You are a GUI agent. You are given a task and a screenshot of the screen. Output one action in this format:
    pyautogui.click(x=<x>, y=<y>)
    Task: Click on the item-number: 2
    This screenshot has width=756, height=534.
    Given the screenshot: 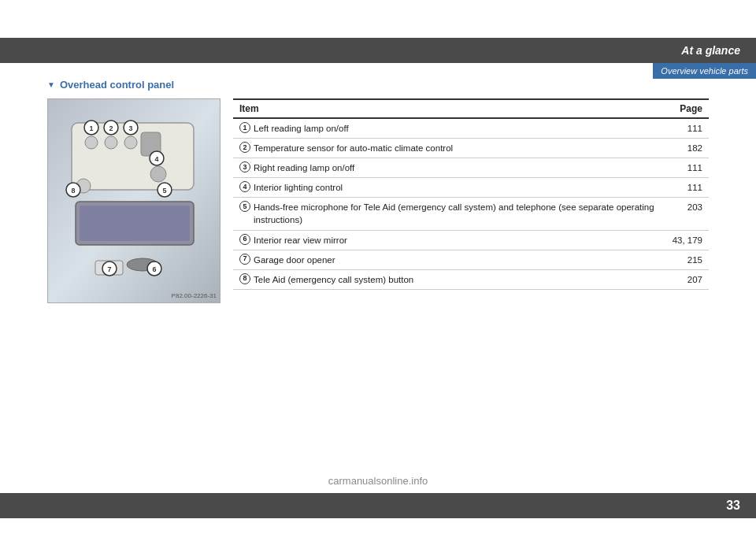 What is the action you would take?
    pyautogui.click(x=245, y=147)
    